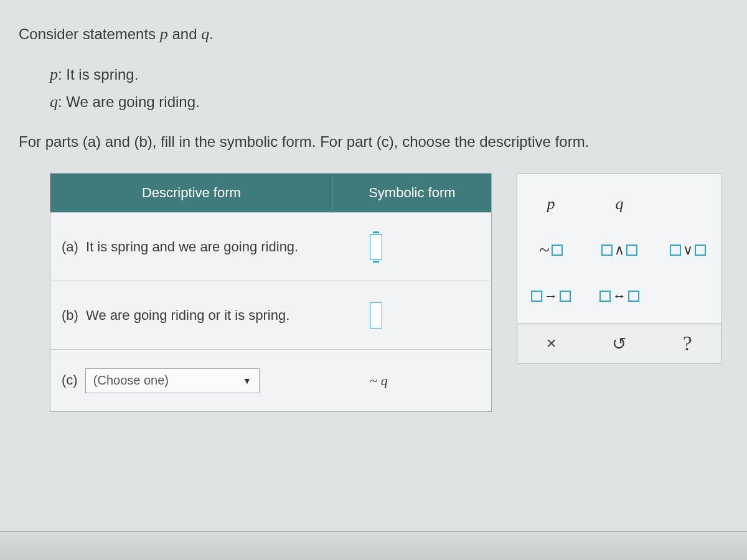 The height and width of the screenshot is (560, 747). Describe the element at coordinates (412, 315) in the screenshot. I see `row-b-symbolic` at that location.